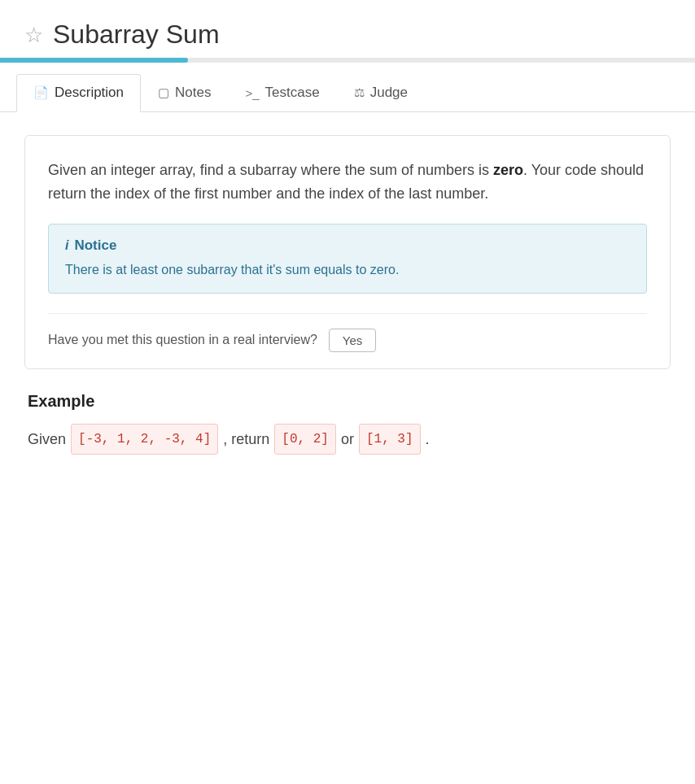  Describe the element at coordinates (360, 93) in the screenshot. I see `judge-icon: ⚖` at that location.